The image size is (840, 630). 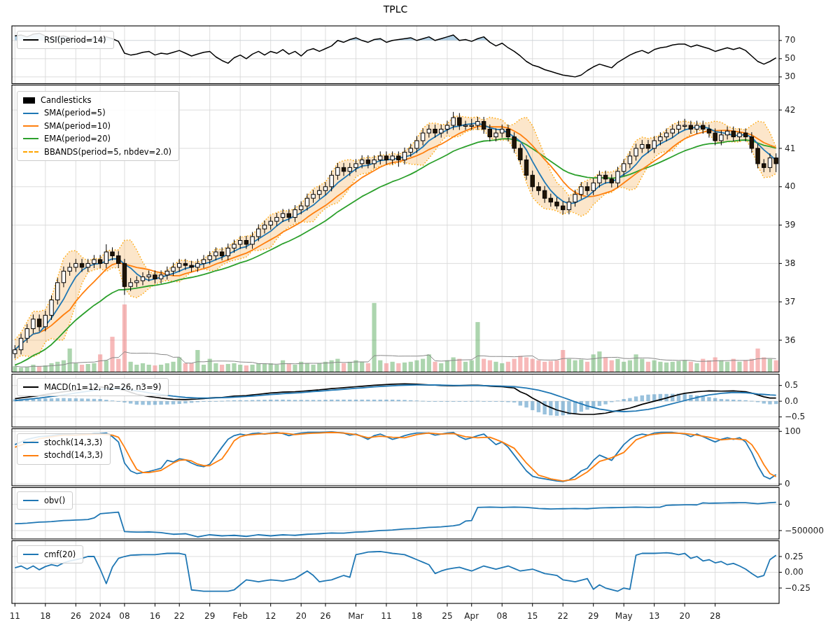 What do you see at coordinates (97, 152) in the screenshot?
I see `legend-item: BBANDS(period=5, nbdev=2.0)` at bounding box center [97, 152].